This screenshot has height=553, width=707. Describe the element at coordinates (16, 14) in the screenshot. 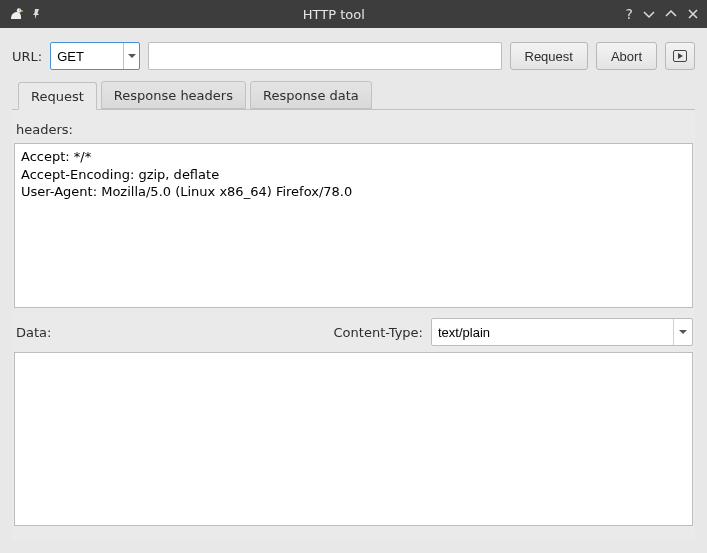

I see `app-icon` at that location.